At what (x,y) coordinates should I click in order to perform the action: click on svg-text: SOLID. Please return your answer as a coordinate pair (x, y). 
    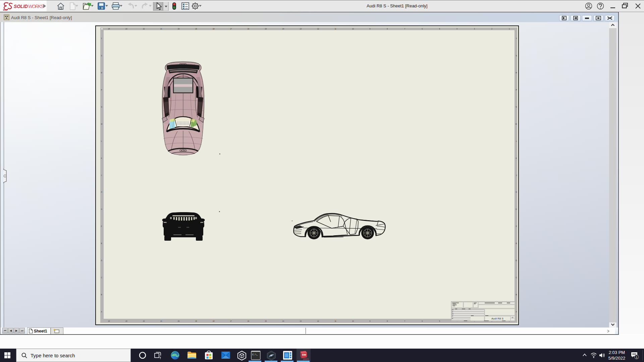
    Looking at the image, I should click on (21, 7).